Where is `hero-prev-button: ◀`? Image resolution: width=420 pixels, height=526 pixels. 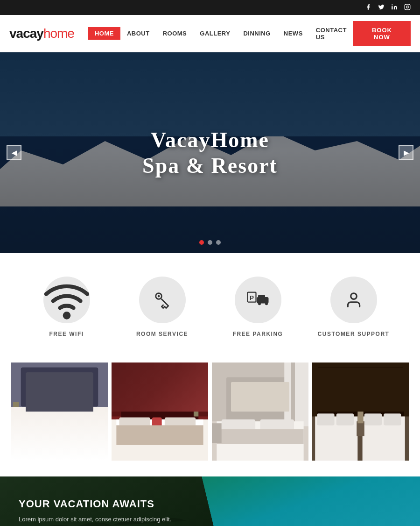
hero-prev-button: ◀ is located at coordinates (14, 153).